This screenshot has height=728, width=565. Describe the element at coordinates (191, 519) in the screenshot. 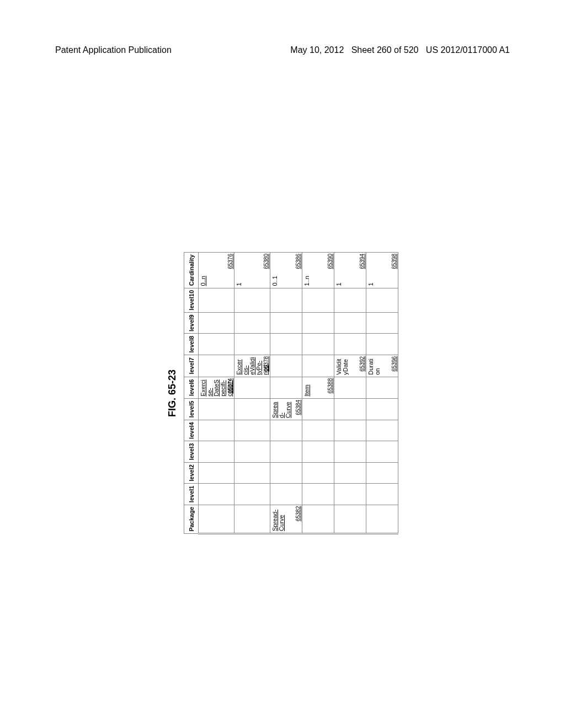

I see `col-package: Package` at that location.